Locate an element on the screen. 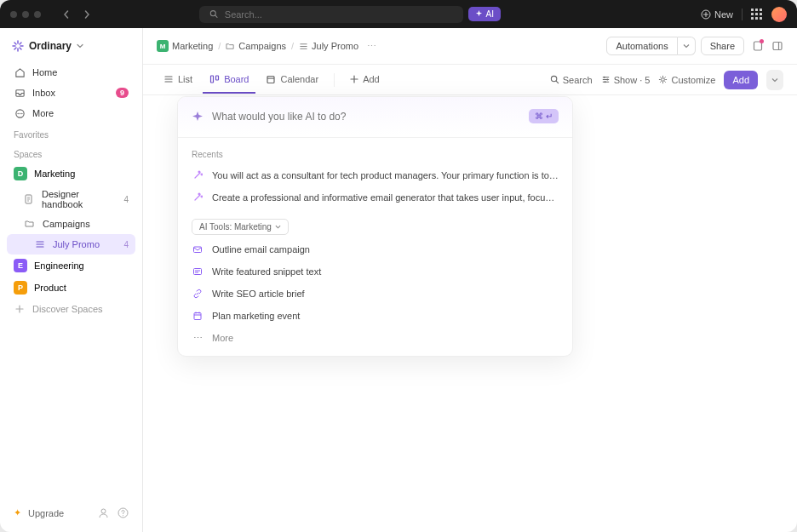 Image resolution: width=797 pixels, height=532 pixels. automations-caret is located at coordinates (686, 46).